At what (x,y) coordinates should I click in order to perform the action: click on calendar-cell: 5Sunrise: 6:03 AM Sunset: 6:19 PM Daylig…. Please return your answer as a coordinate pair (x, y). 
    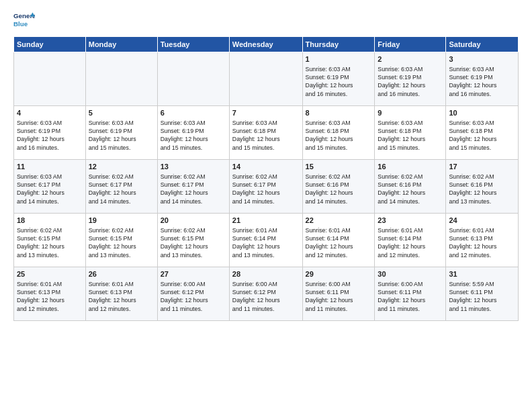
    Looking at the image, I should click on (121, 133).